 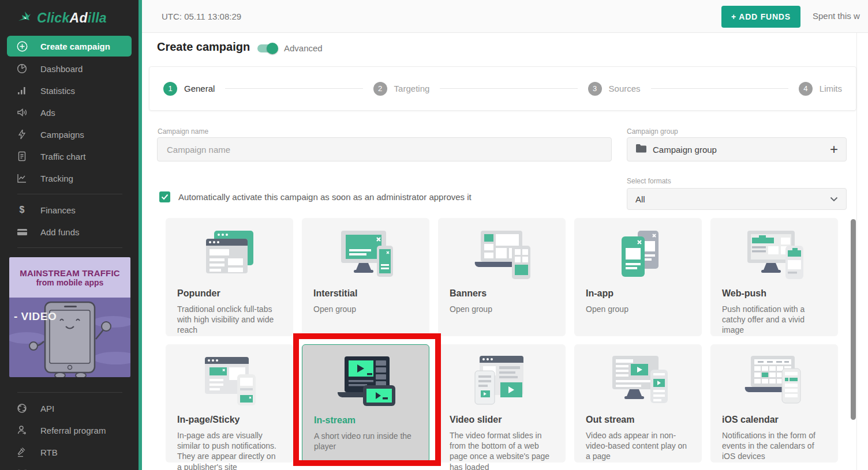 What do you see at coordinates (290, 48) in the screenshot?
I see `advanced-toggle-wrap: Advanced` at bounding box center [290, 48].